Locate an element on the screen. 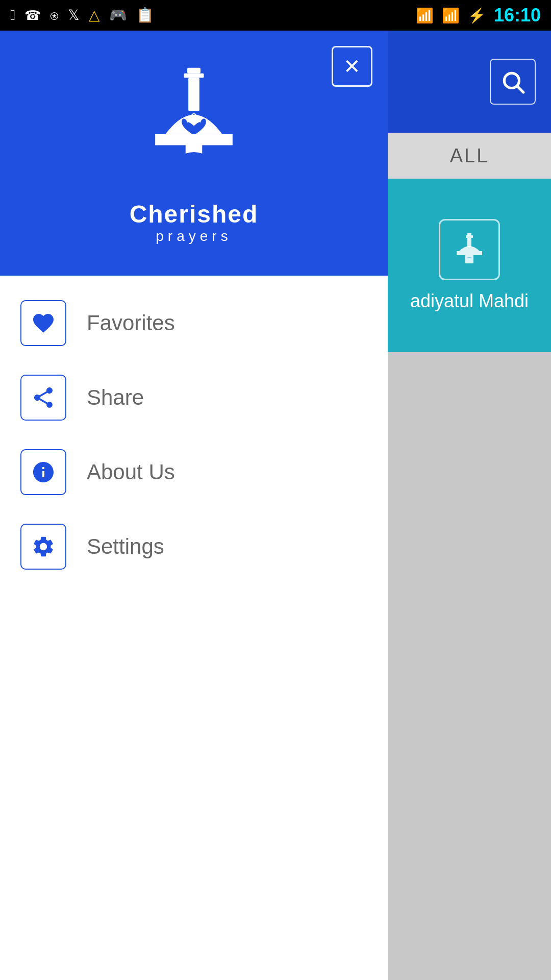 This screenshot has width=551, height=980. logo-prayers: prayers is located at coordinates (194, 236).